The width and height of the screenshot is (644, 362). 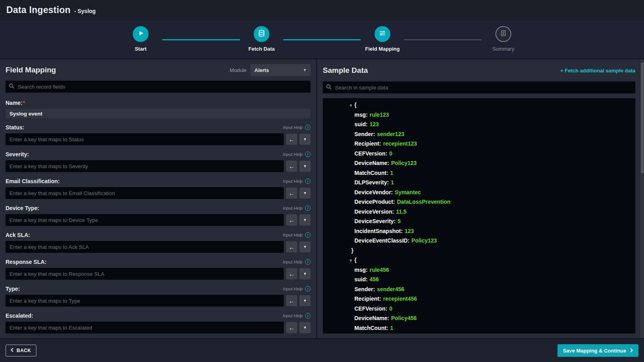 I want to click on footer-bar: BACK Save Mapping & Continue, so click(x=322, y=350).